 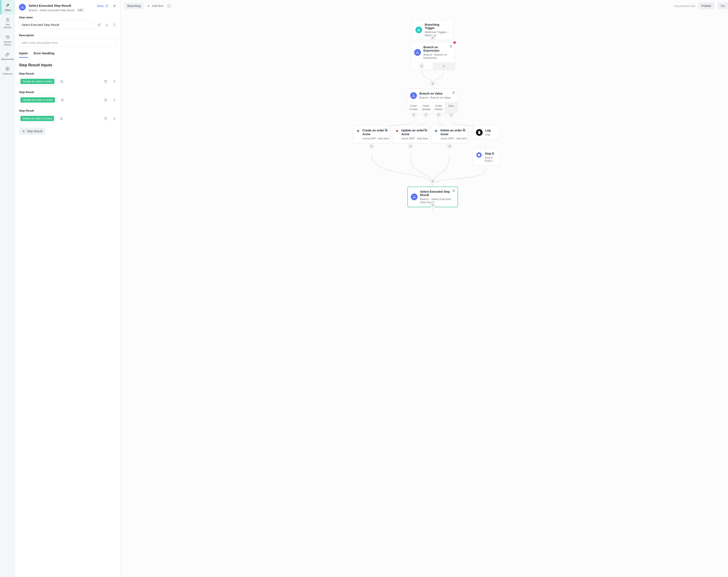 I want to click on history-icon, so click(x=7, y=37).